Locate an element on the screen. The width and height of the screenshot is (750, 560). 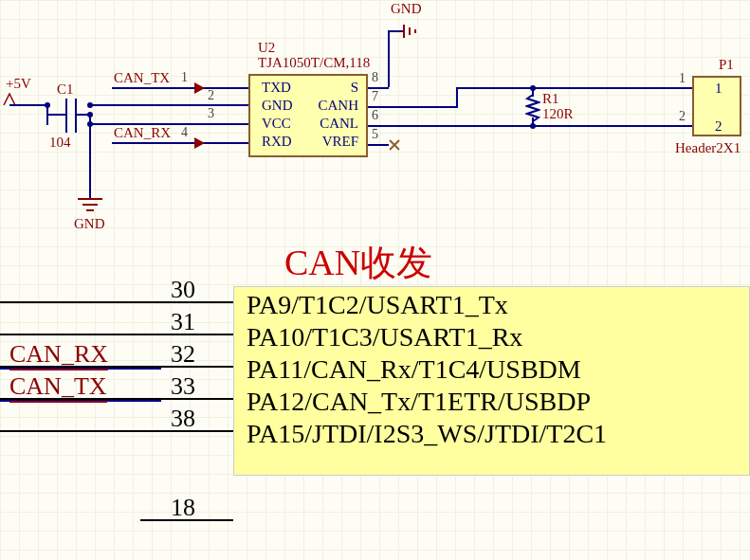
net-gnd-top: GND is located at coordinates (406, 9).